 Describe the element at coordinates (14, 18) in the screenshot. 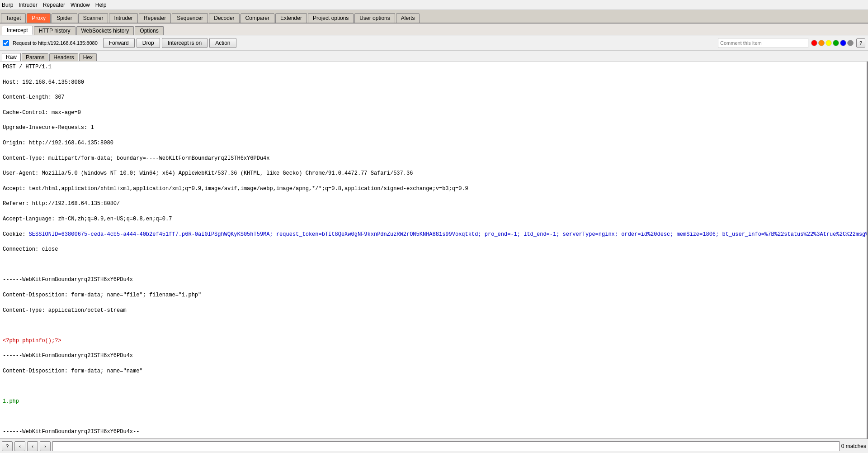

I see `tab-target: Target` at that location.